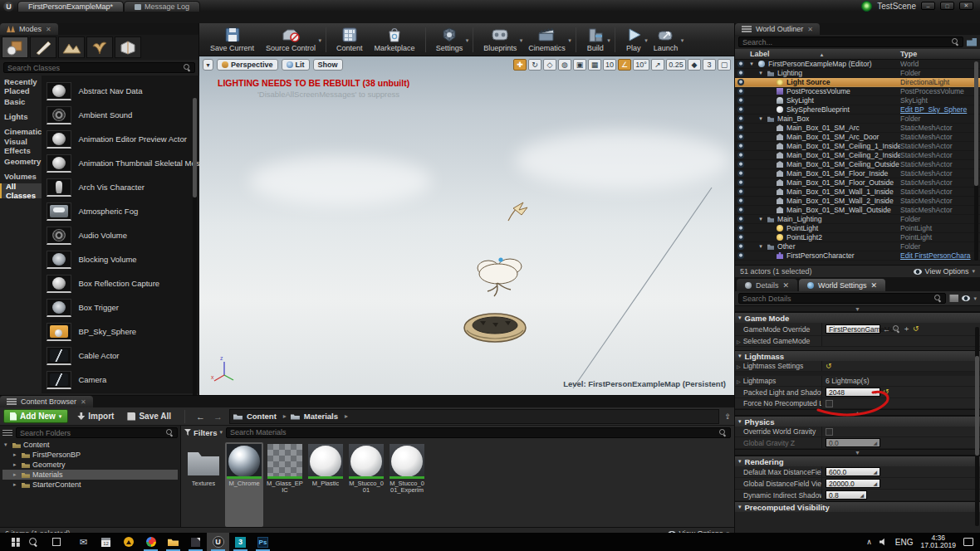 This screenshot has width=980, height=551. I want to click on outliner-row: PointLight2 PointLight, so click(857, 237).